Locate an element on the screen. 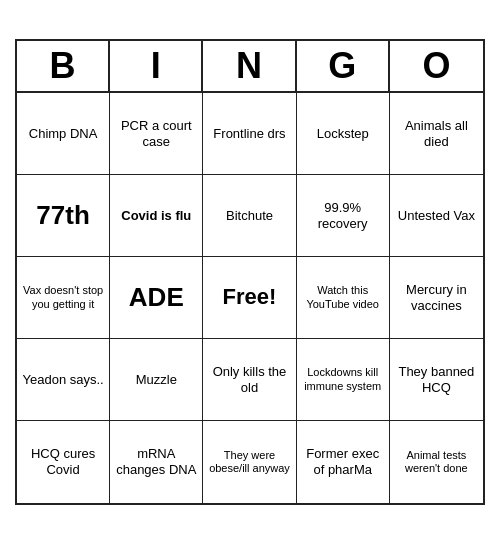 This screenshot has height=544, width=500. bingo-cell-11: ADE is located at coordinates (156, 298).